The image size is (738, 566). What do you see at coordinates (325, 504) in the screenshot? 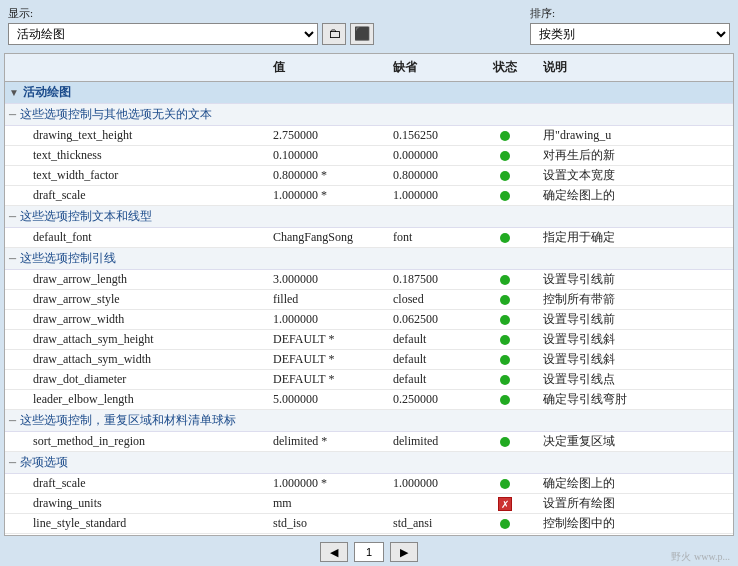
I see `row-value: mm` at bounding box center [325, 504].